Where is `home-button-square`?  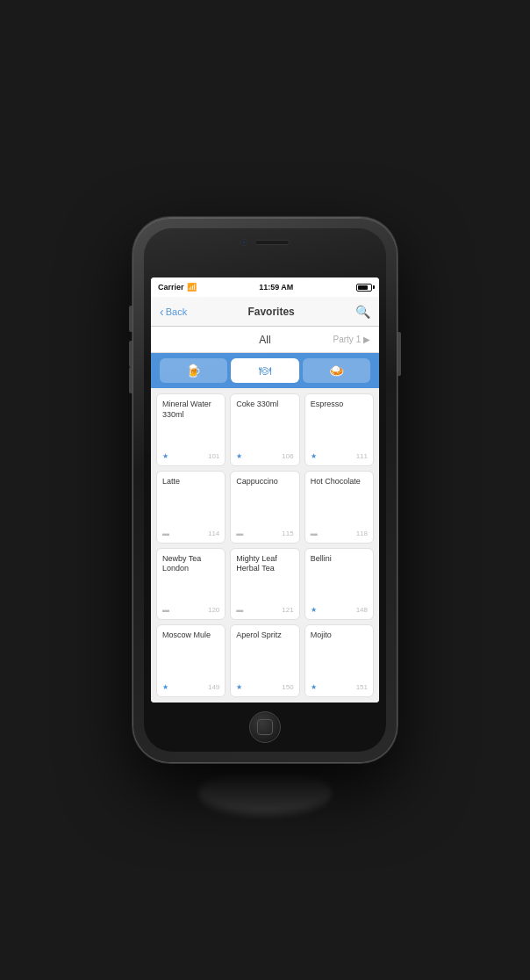 home-button-square is located at coordinates (265, 727).